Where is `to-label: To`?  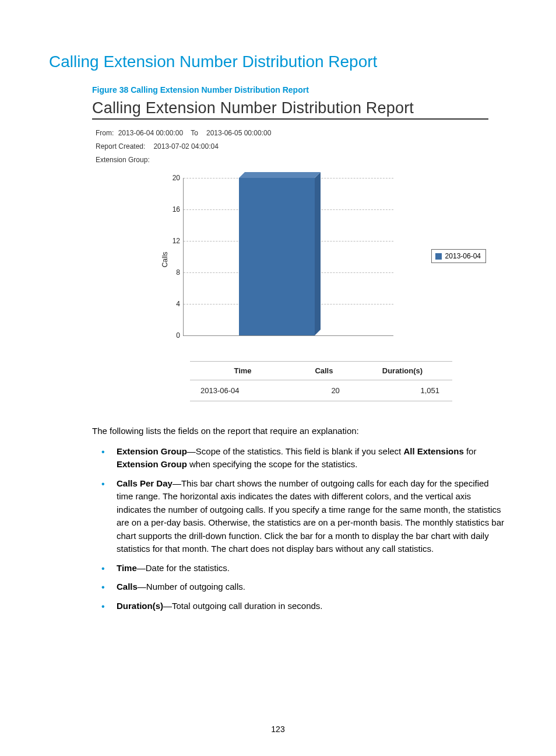
to-label: To is located at coordinates (195, 133).